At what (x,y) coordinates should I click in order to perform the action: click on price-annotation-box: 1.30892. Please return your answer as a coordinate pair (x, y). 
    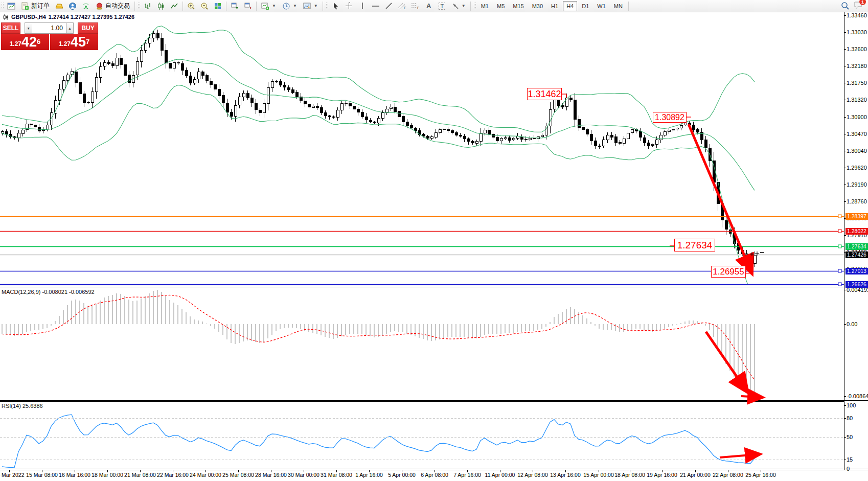
    Looking at the image, I should click on (670, 118).